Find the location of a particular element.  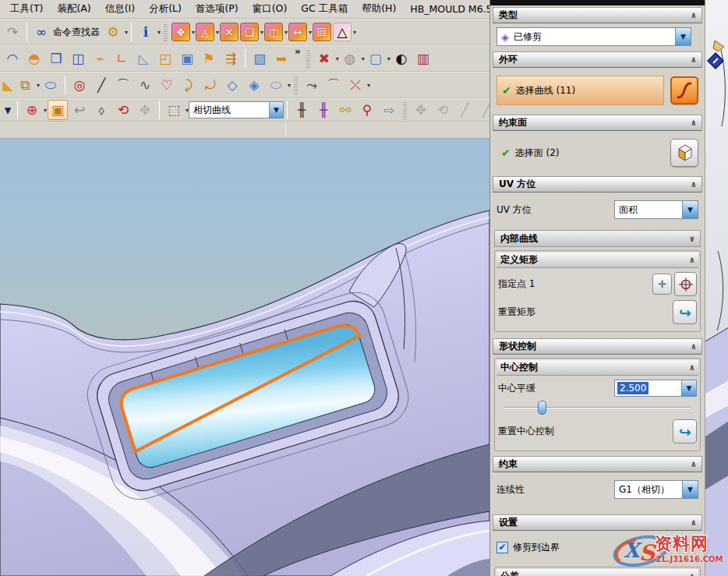

reset-center-button: ↩ is located at coordinates (684, 432).